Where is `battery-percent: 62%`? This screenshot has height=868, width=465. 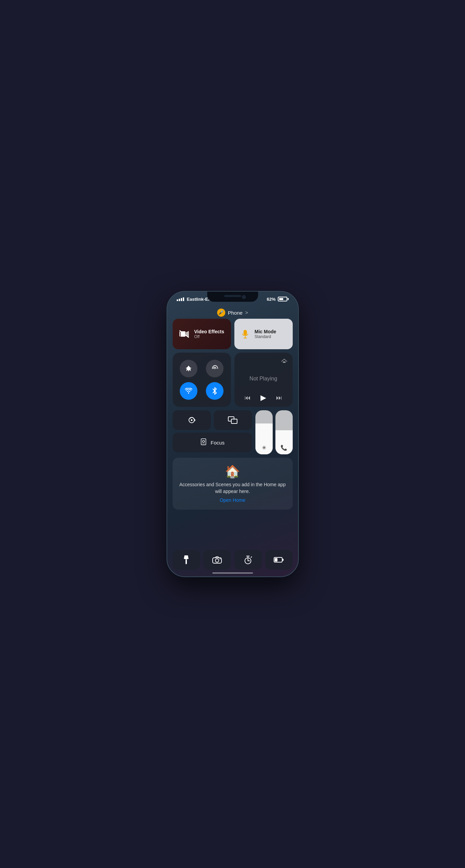 battery-percent: 62% is located at coordinates (271, 299).